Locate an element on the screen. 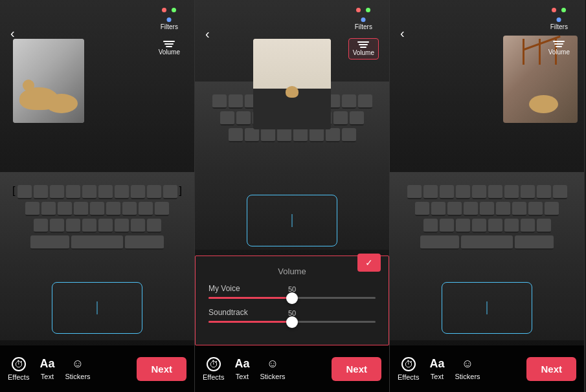  filters-group-1: Filters is located at coordinates (170, 19).